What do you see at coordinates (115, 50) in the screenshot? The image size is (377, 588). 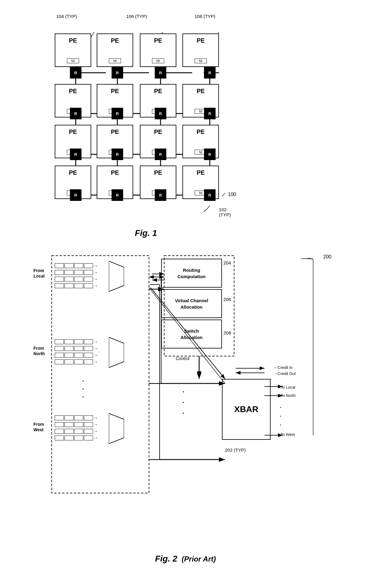 I see `pe-box-r1c2: PE NI` at bounding box center [115, 50].